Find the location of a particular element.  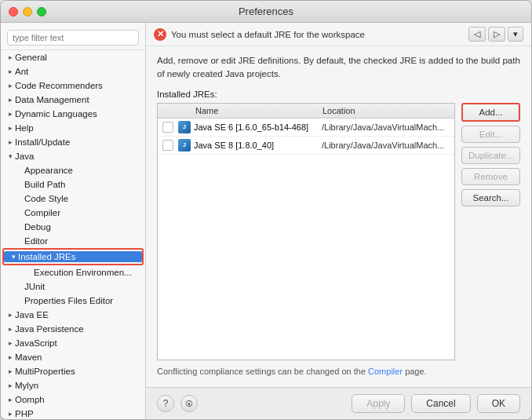

sidebar-item-dynamic-languages: Dynamic Languages is located at coordinates (73, 114).